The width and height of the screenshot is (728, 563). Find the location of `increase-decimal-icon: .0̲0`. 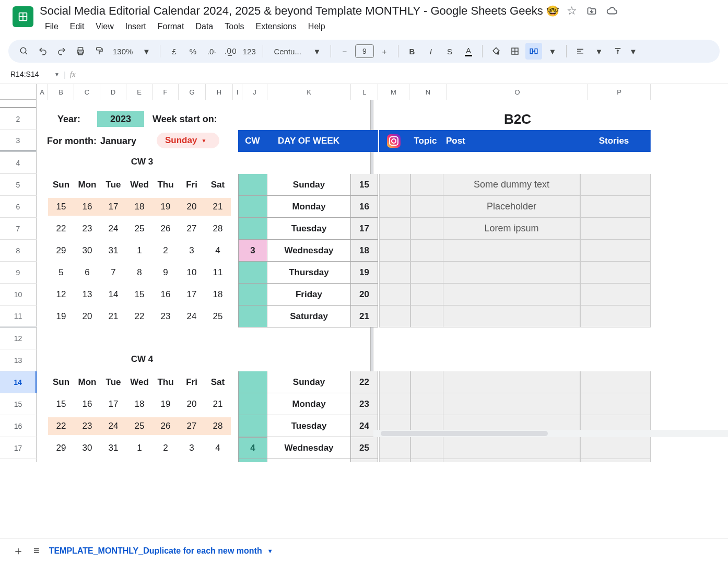

increase-decimal-icon: .0̲0 is located at coordinates (230, 51).